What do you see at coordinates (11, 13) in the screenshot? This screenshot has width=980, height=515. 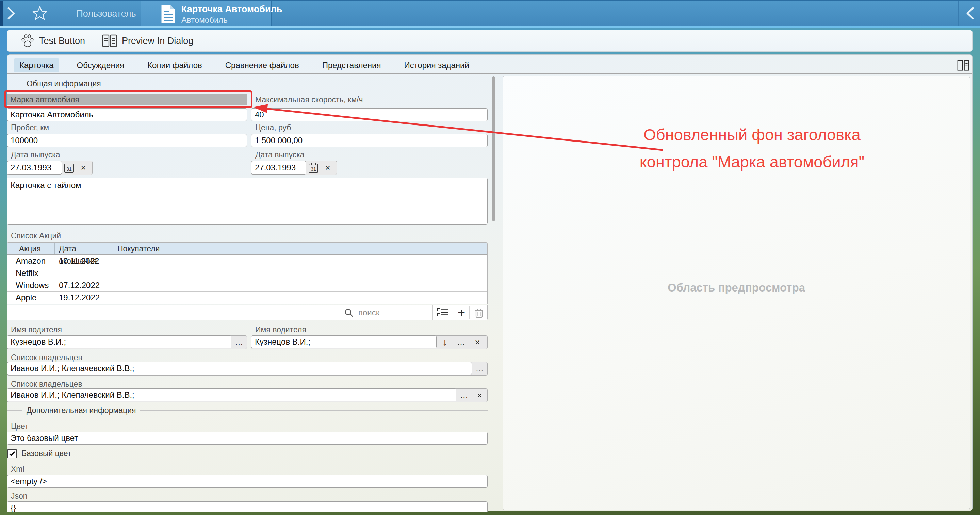 I see `chevron-right-icon` at bounding box center [11, 13].